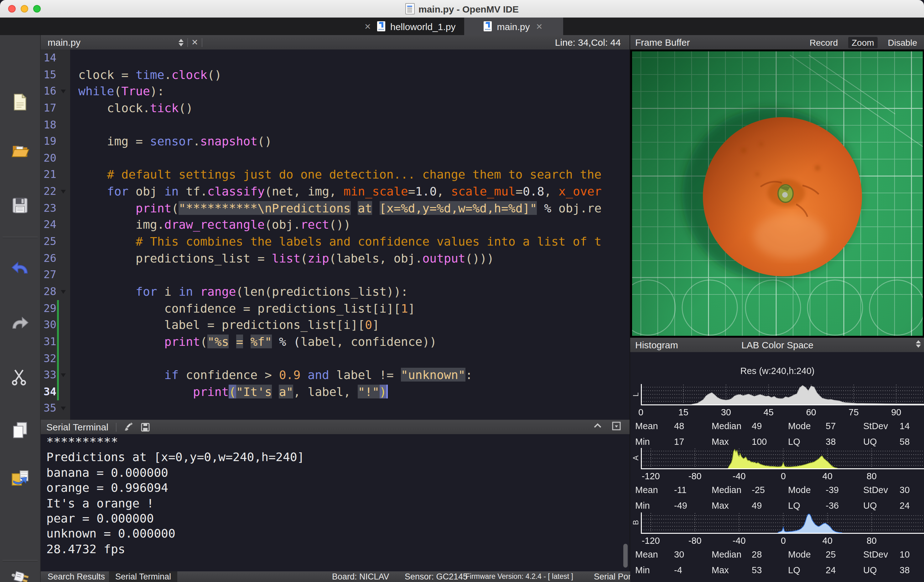 The image size is (924, 582). What do you see at coordinates (823, 42) in the screenshot?
I see `record-button: Record` at bounding box center [823, 42].